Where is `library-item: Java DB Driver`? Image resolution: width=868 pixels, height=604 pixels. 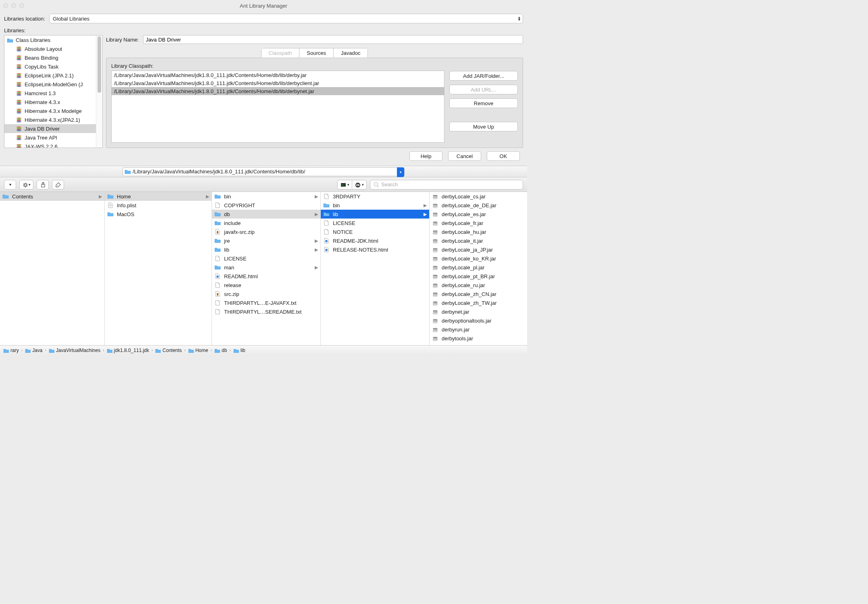 library-item: Java DB Driver is located at coordinates (50, 129).